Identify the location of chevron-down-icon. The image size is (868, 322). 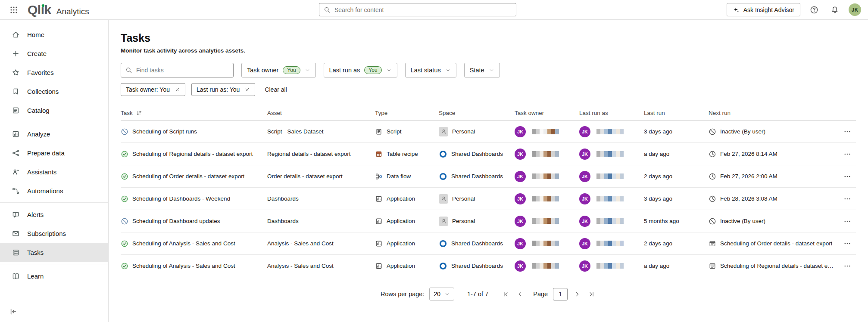
(308, 71).